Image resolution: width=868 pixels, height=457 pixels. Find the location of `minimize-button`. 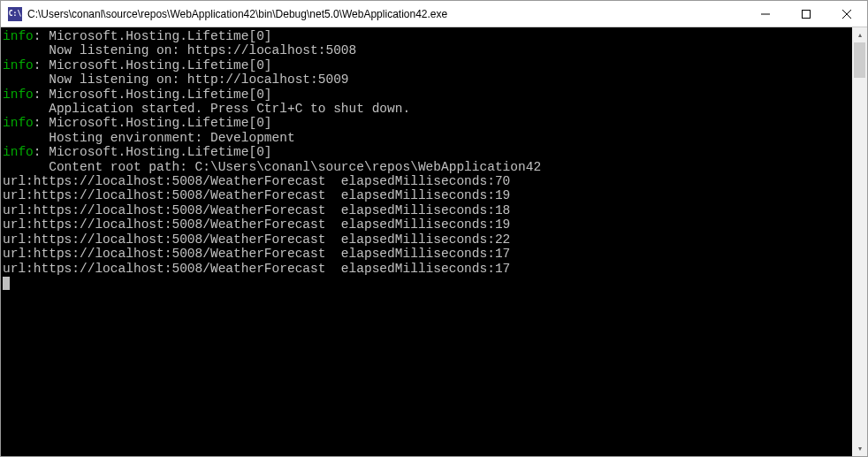

minimize-button is located at coordinates (765, 14).